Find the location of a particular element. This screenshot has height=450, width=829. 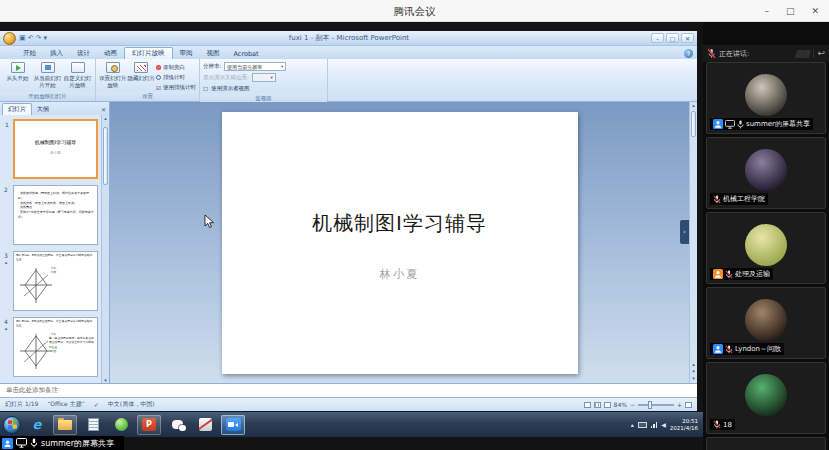

participant-tile: 18 is located at coordinates (766, 398).